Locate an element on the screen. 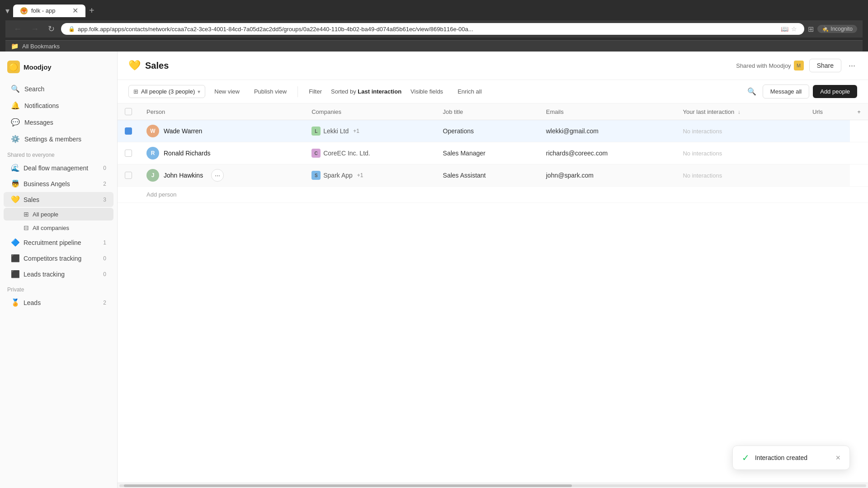 This screenshot has width=868, height=488. sidebar-item-leads-tracking: ⬛ Leads tracking 0 is located at coordinates (59, 274).